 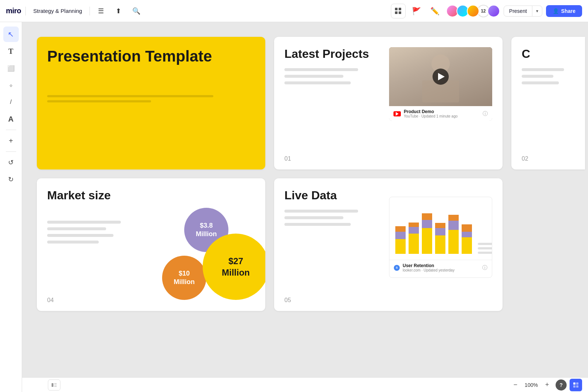 I want to click on zoom-in-button: +, so click(x=547, y=385).